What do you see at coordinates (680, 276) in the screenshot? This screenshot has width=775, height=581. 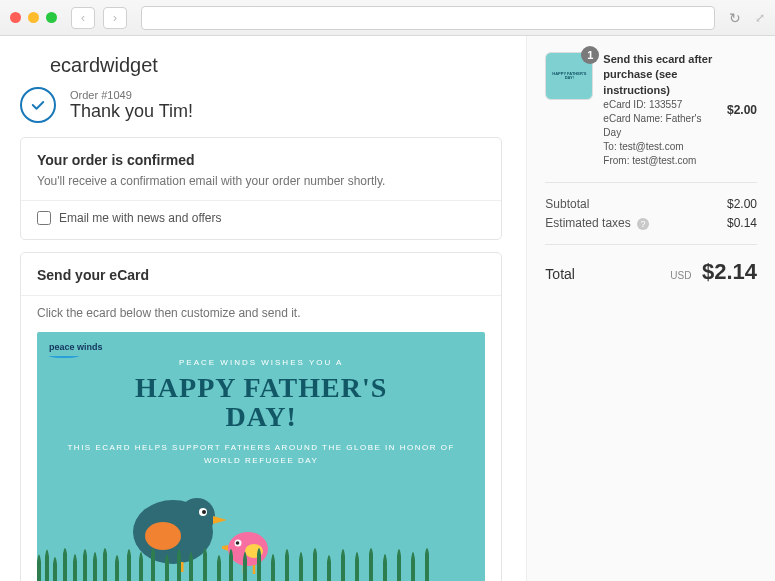 I see `currency-code: USD` at bounding box center [680, 276].